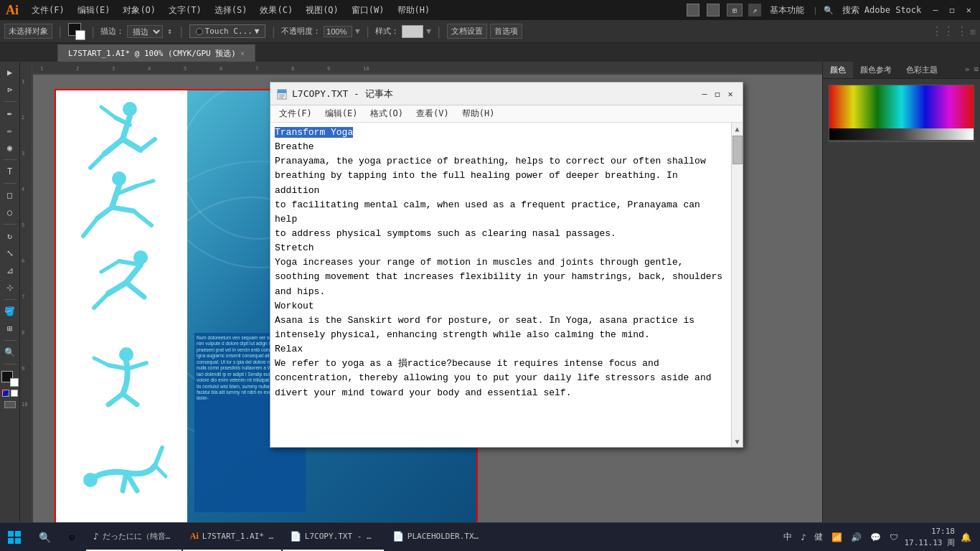  I want to click on reshape-tool: ⊹, so click(10, 288).